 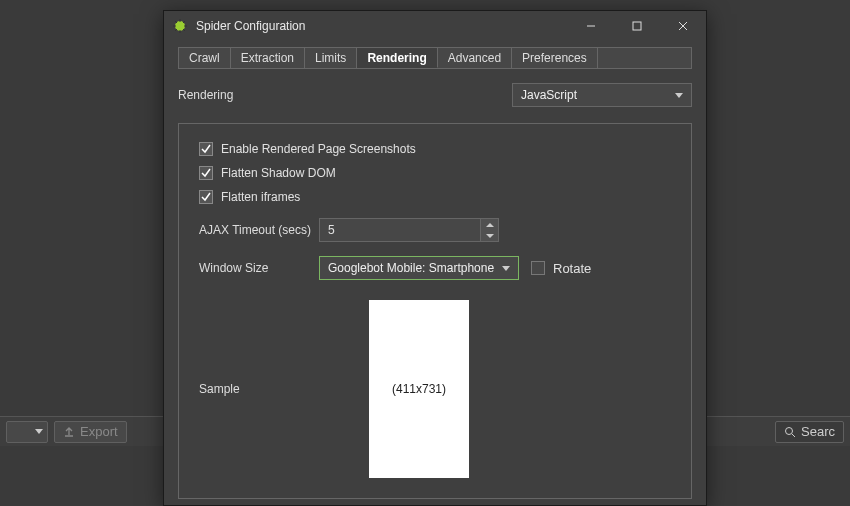 What do you see at coordinates (69, 432) in the screenshot?
I see `upload-icon` at bounding box center [69, 432].